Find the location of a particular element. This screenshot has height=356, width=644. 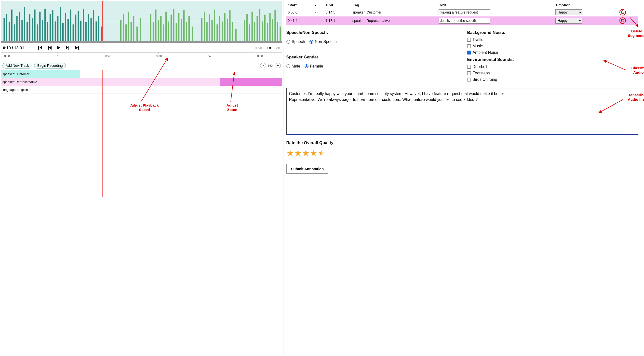

begin-recording-button: Begin Recording is located at coordinates (50, 66).